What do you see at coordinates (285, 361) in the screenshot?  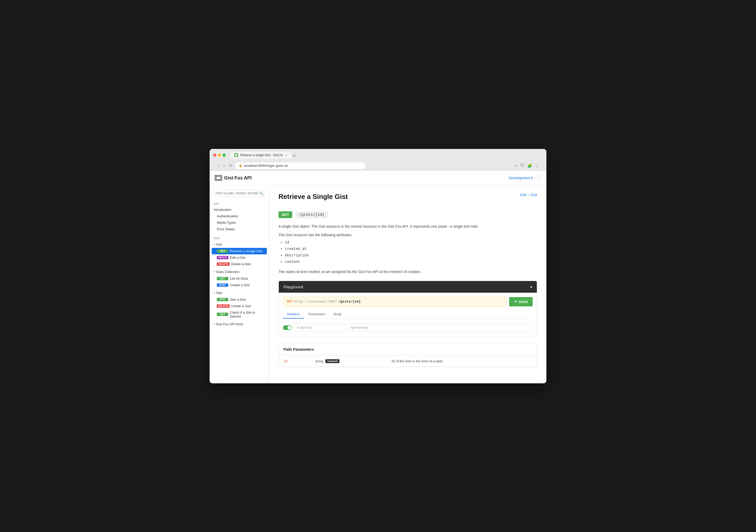 I see `param-id-text: id` at bounding box center [285, 361].